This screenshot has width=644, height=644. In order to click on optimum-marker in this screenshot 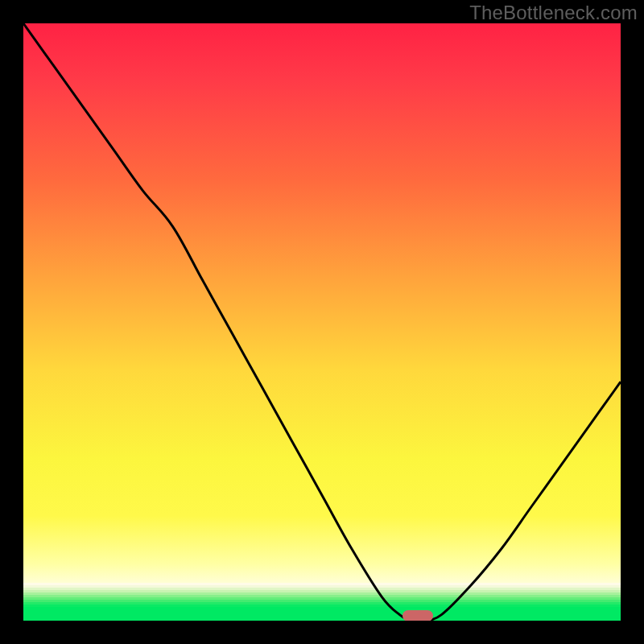, I will do `click(418, 615)`.